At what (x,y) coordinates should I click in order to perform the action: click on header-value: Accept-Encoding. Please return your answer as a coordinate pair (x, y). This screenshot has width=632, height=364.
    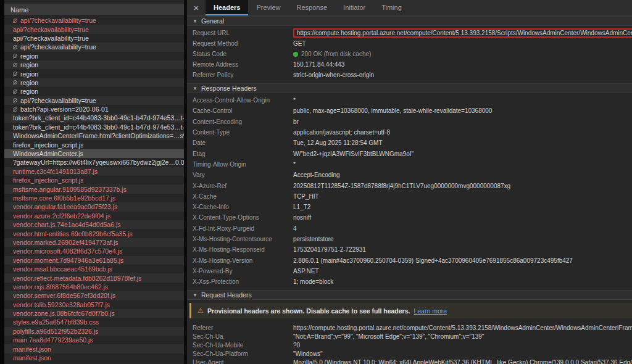
    Looking at the image, I should click on (463, 175).